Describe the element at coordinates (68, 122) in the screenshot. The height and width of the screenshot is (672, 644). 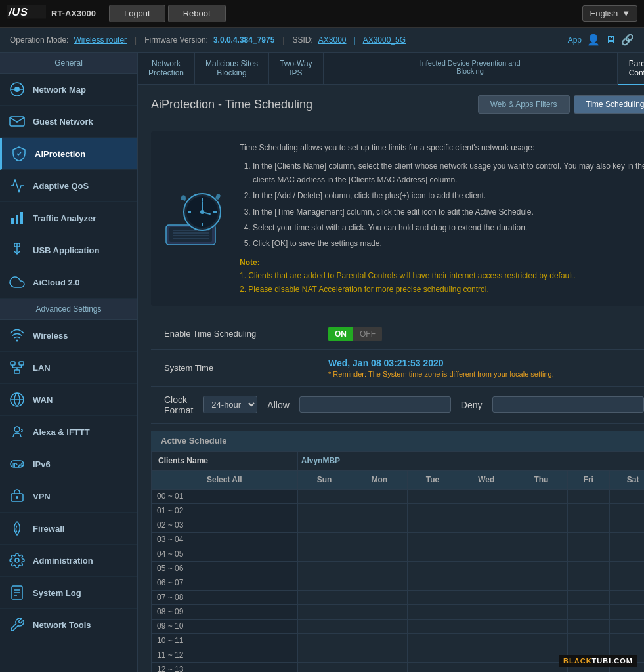
I see `sidebar-item-guest-network: Guest Network` at that location.